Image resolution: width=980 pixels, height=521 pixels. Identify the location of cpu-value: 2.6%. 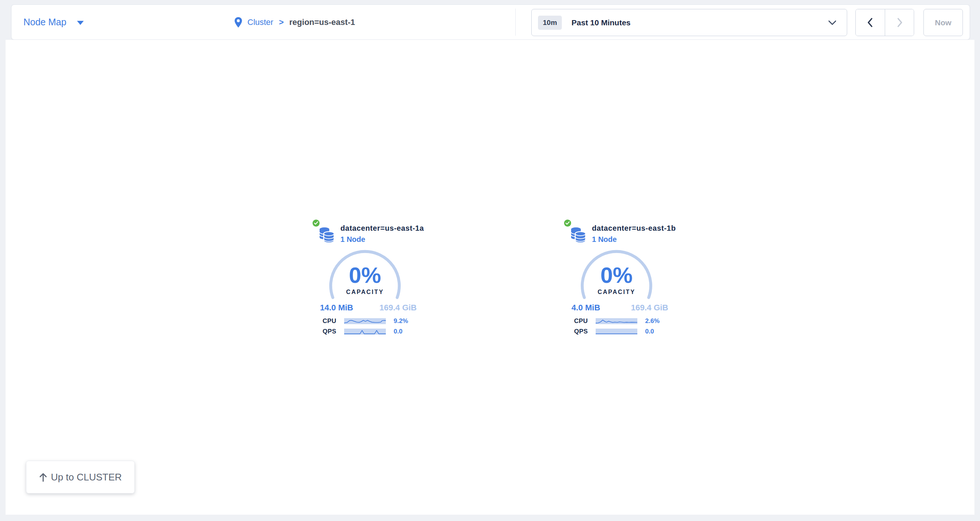
(652, 321).